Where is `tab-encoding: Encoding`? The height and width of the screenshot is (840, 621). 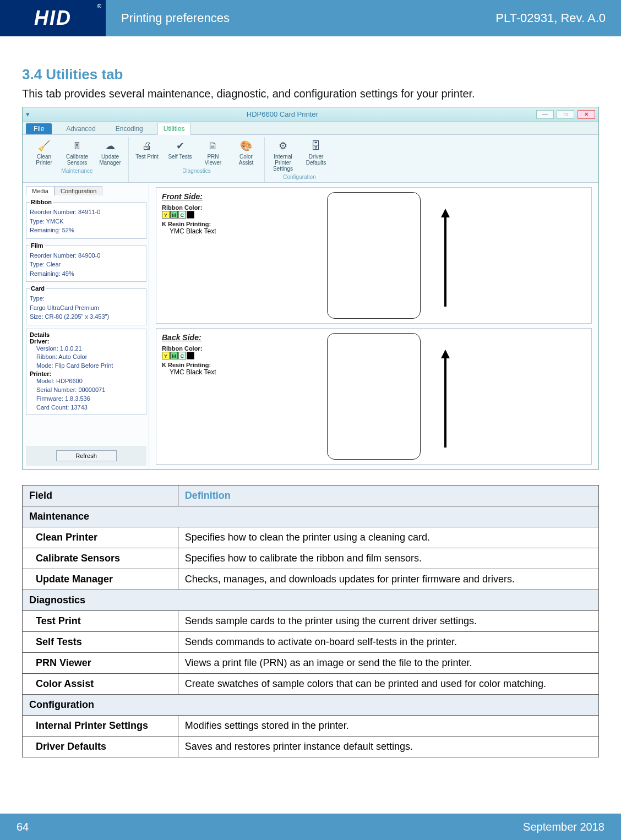 tab-encoding: Encoding is located at coordinates (129, 129).